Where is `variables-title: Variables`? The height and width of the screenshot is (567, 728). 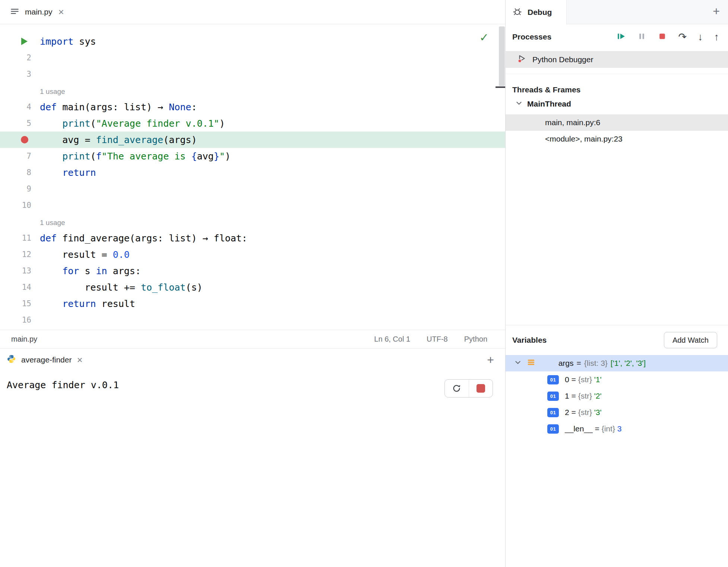 variables-title: Variables is located at coordinates (529, 340).